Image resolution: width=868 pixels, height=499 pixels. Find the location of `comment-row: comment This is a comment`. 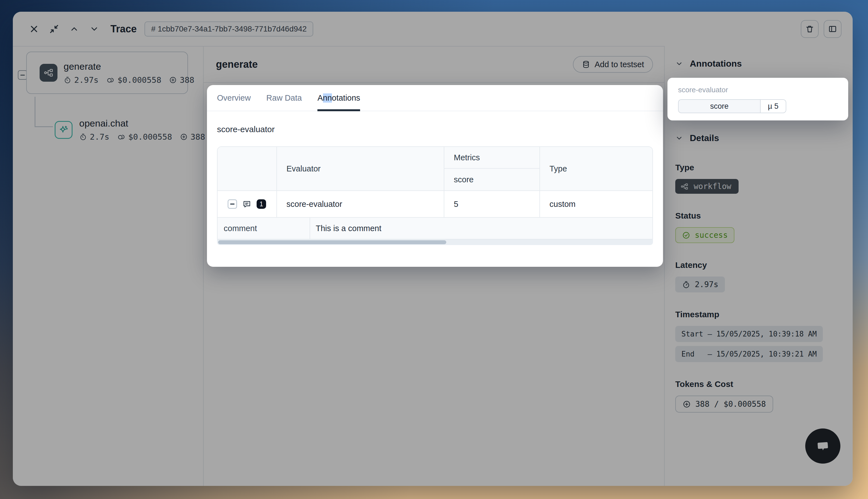

comment-row: comment This is a comment is located at coordinates (435, 228).